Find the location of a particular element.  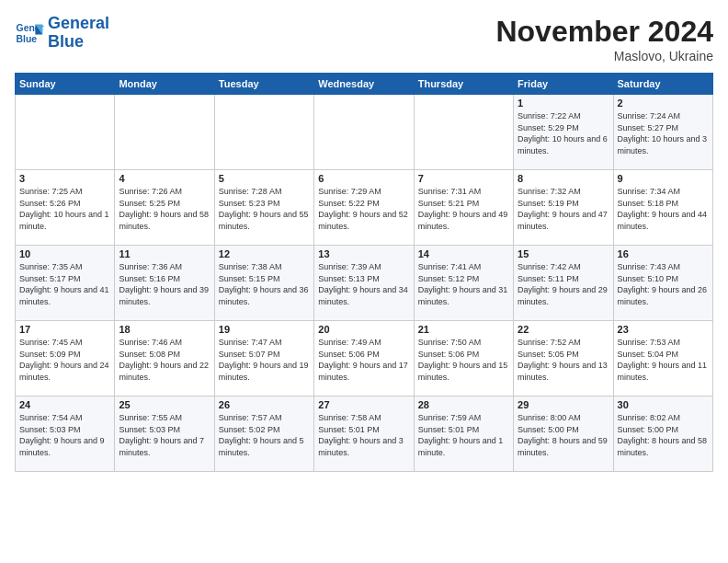

day-info: Sunrise: 7:42 AM Sunset: 5:11 PM Dayligh… is located at coordinates (563, 284).